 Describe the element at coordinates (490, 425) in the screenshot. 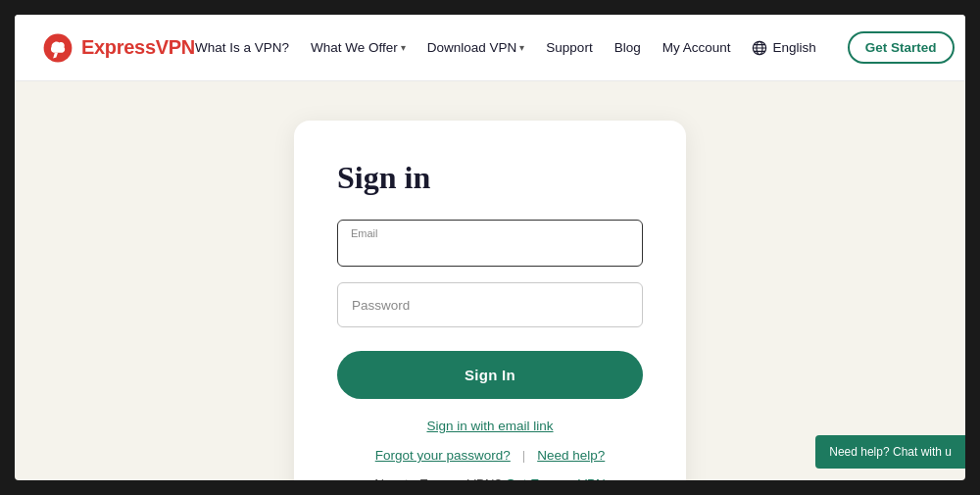

I see `signin-email-link-button: Sign in with email link` at that location.